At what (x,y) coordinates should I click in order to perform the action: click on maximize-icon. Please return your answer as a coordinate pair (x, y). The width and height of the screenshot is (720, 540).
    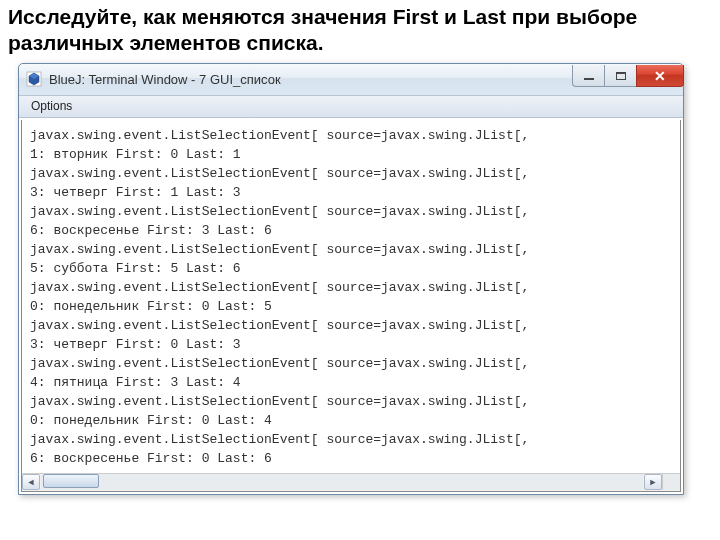
    Looking at the image, I should click on (621, 76).